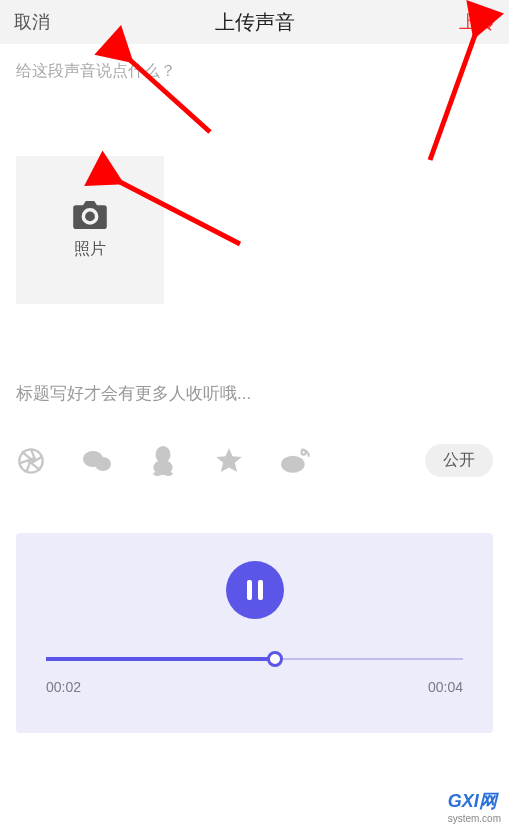 The height and width of the screenshot is (832, 509). What do you see at coordinates (32, 22) in the screenshot?
I see `cancel-button: 取消` at bounding box center [32, 22].